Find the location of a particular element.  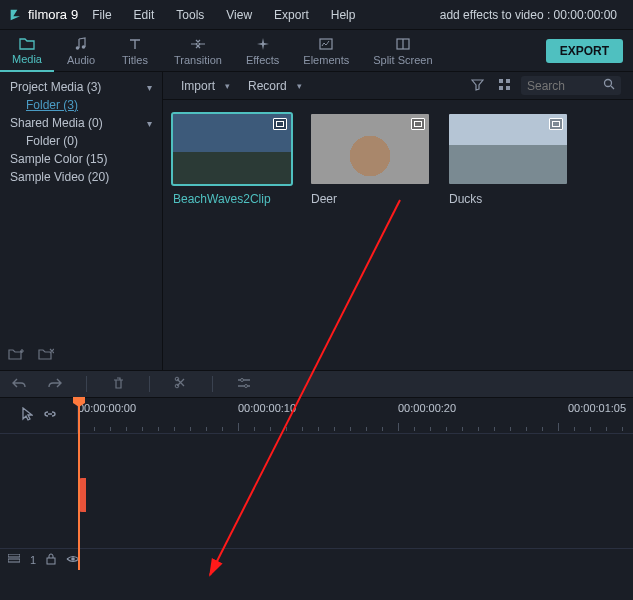

menu-export: Export is located at coordinates (292, 15).